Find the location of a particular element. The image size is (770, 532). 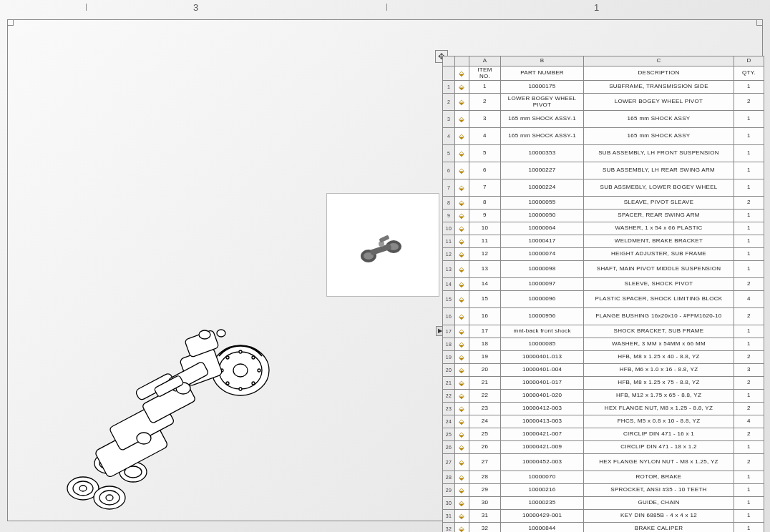

row-number: 3 is located at coordinates (449, 119).